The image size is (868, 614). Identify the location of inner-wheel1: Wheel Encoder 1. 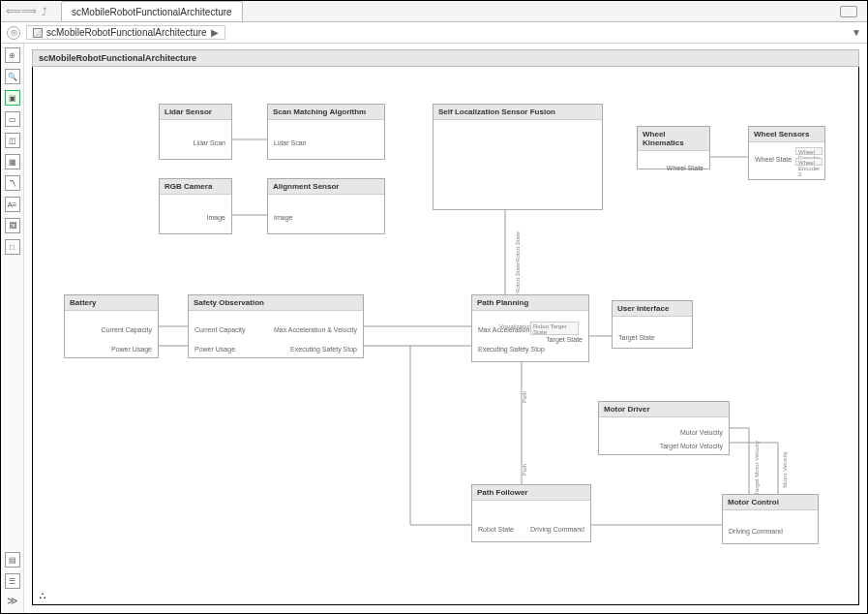
(809, 151).